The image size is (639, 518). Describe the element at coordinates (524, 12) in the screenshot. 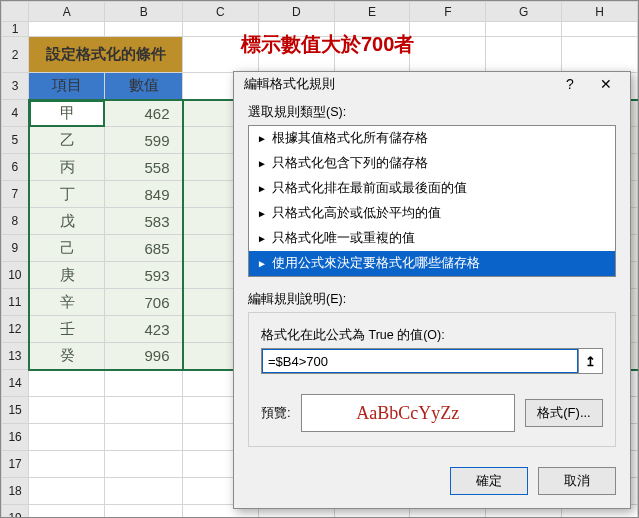

I see `col-header: G` at that location.